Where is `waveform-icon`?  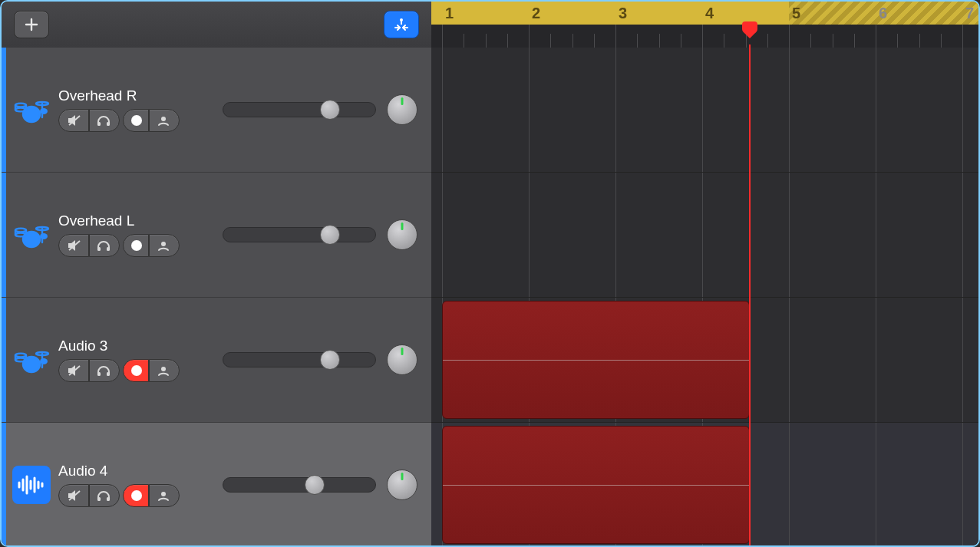 waveform-icon is located at coordinates (31, 485).